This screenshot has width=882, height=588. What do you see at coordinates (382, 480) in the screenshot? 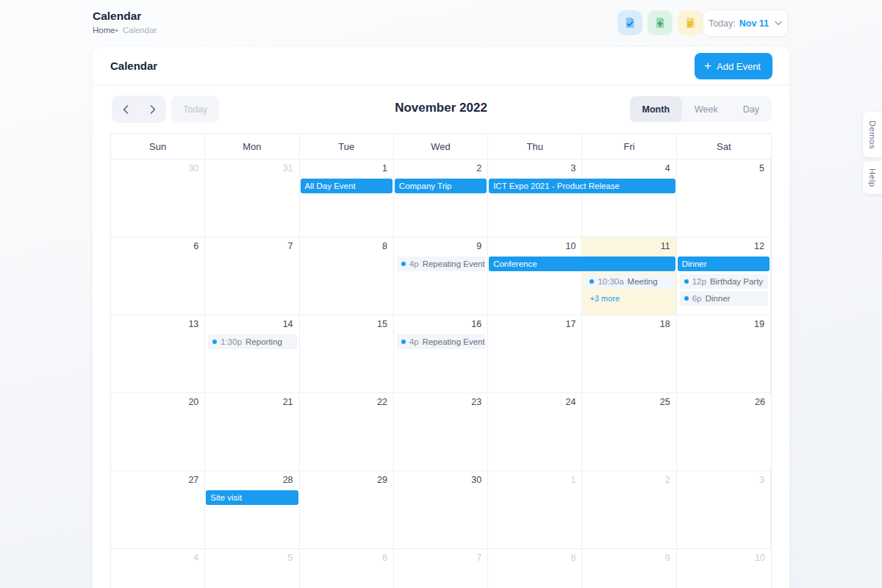
I see `date-number: 29` at bounding box center [382, 480].